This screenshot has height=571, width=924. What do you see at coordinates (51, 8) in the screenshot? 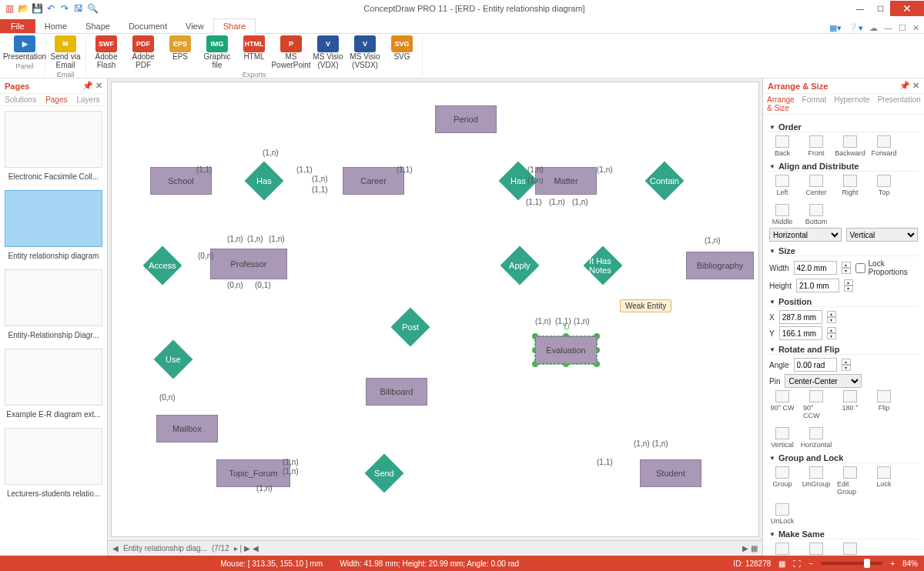
I see `qat-undo-icon: ↶` at bounding box center [51, 8].